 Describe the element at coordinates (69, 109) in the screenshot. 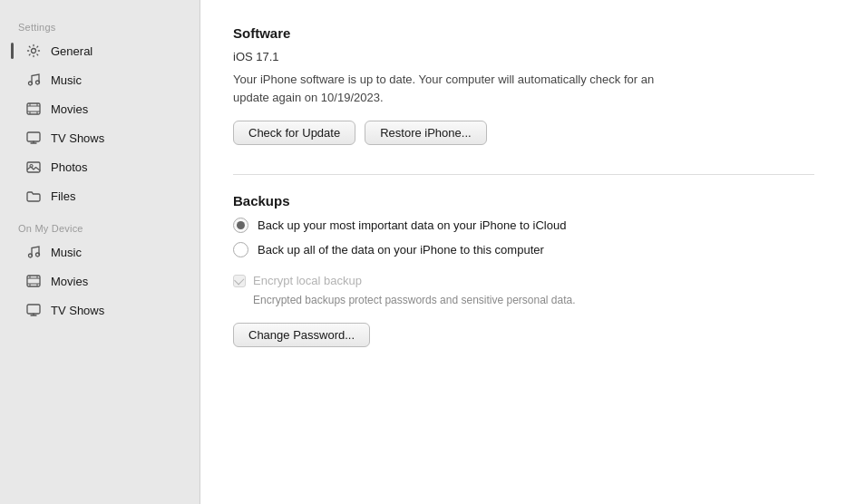

I see `sidebar-item-movies-label: Movies` at that location.